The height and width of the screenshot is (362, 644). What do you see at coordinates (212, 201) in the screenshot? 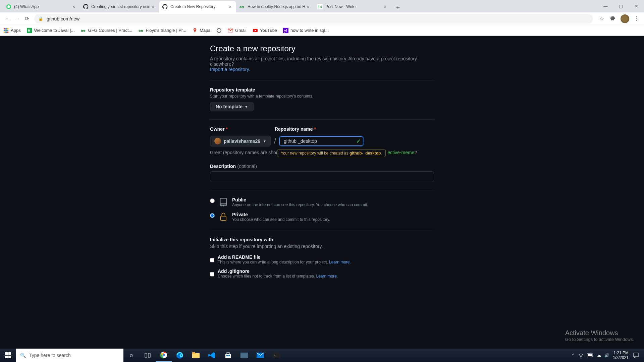
I see `public-radio` at bounding box center [212, 201].